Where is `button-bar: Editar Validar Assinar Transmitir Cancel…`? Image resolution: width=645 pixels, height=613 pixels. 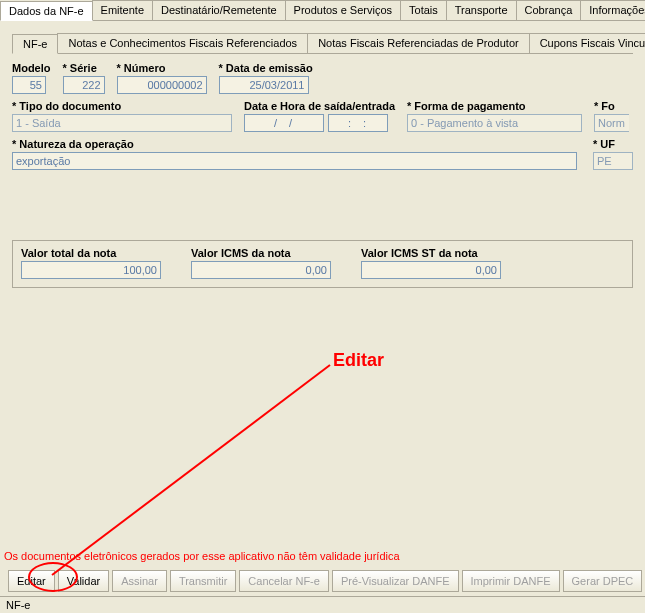 button-bar: Editar Validar Assinar Transmitir Cancel… is located at coordinates (322, 581).